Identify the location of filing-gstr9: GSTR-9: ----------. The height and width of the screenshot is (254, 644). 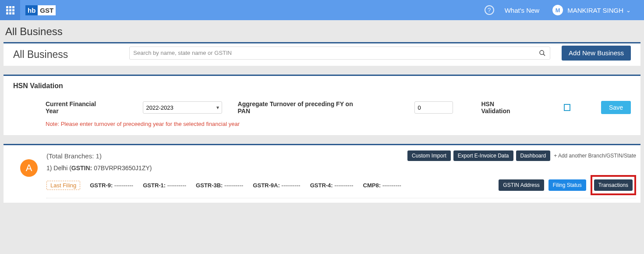
(111, 185).